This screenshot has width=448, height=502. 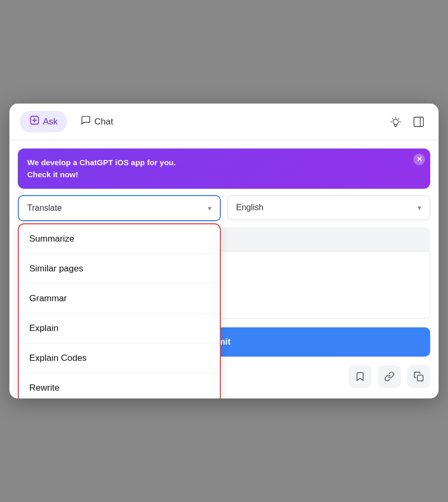 What do you see at coordinates (209, 208) in the screenshot?
I see `task-chevron-icon: ▾` at bounding box center [209, 208].